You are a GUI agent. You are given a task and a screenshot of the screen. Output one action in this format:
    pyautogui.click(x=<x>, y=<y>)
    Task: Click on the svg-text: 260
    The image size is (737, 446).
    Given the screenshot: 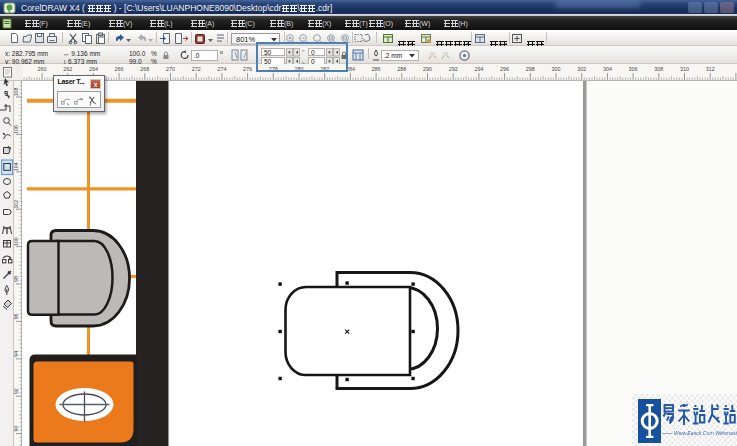 What is the action you would take?
    pyautogui.click(x=42, y=69)
    